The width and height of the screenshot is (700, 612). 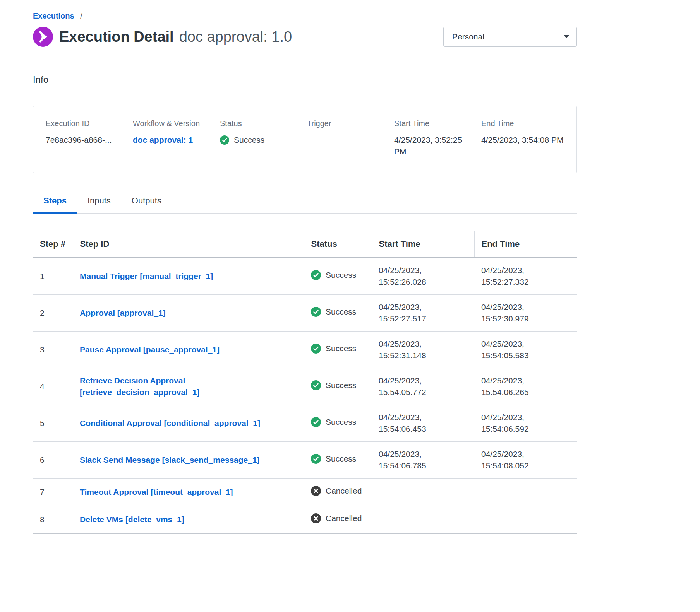 What do you see at coordinates (526, 460) in the screenshot?
I see `step-end-cell: 04/25/2023, 15:54:08.052` at bounding box center [526, 460].